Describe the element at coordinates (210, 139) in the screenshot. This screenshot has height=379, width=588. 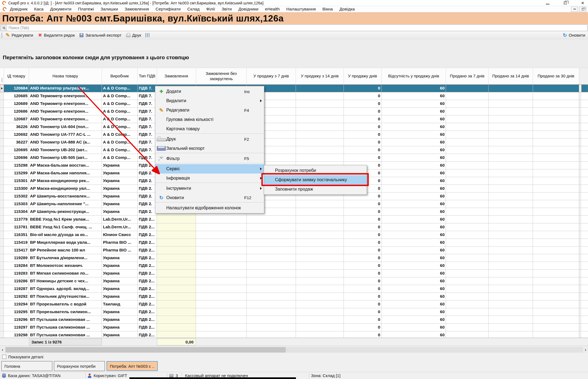
I see `context-menu-item: Друк F2` at that location.